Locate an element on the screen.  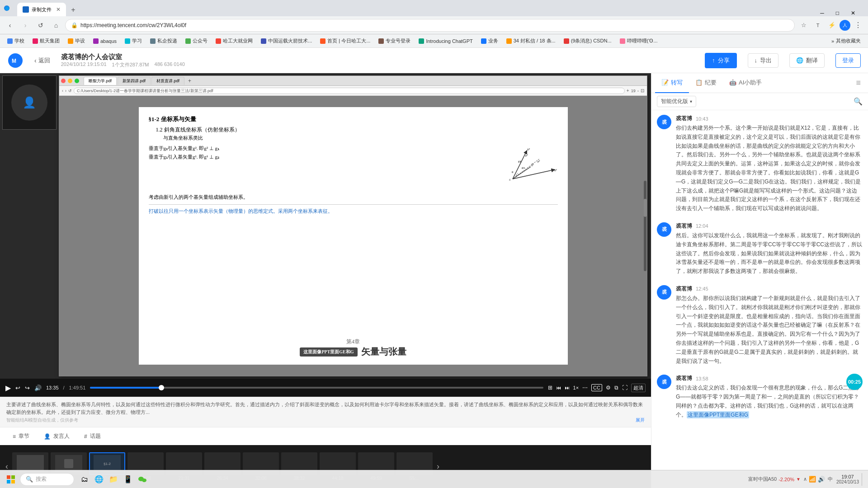
room-info: 裘茗博的个人会议室 2024/10/12 19:15:01 1个文件287.87… is located at coordinates (123, 61).